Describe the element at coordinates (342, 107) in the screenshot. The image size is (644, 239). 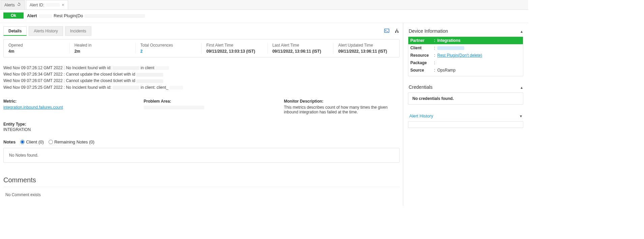
I see `monitor-desc-block: Monitor Description: This metrics descri…` at that location.